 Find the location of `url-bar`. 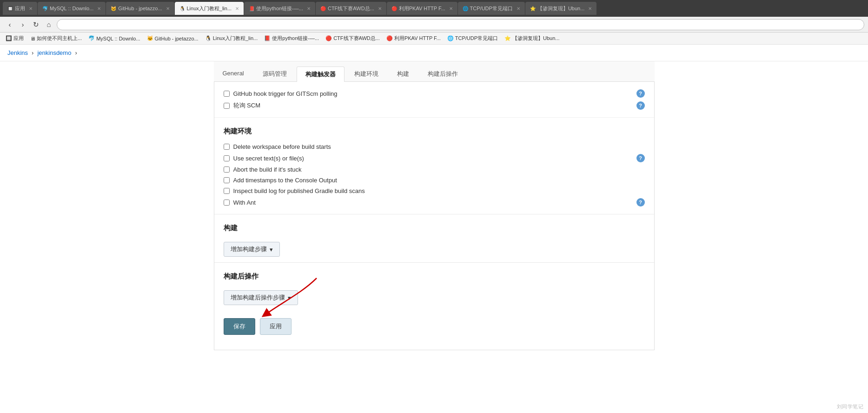

url-bar is located at coordinates (460, 25).